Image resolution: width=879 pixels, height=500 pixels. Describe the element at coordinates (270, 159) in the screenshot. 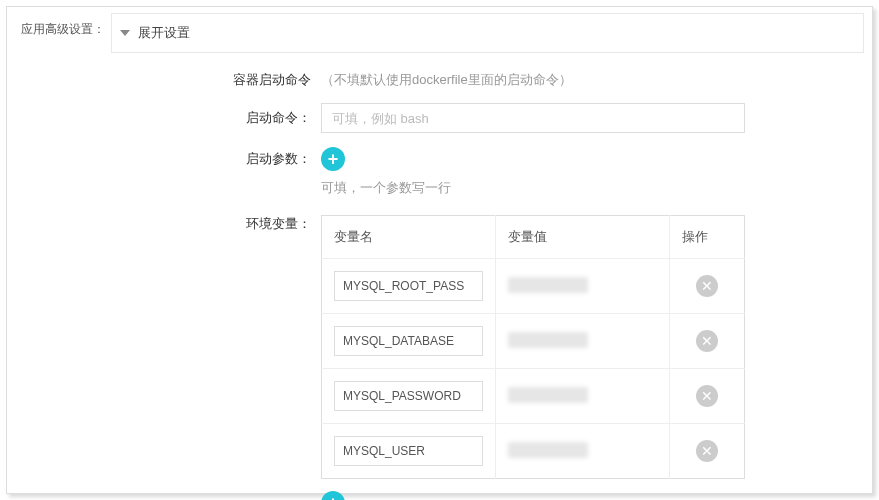

I see `startup-args-label: 启动参数：` at that location.